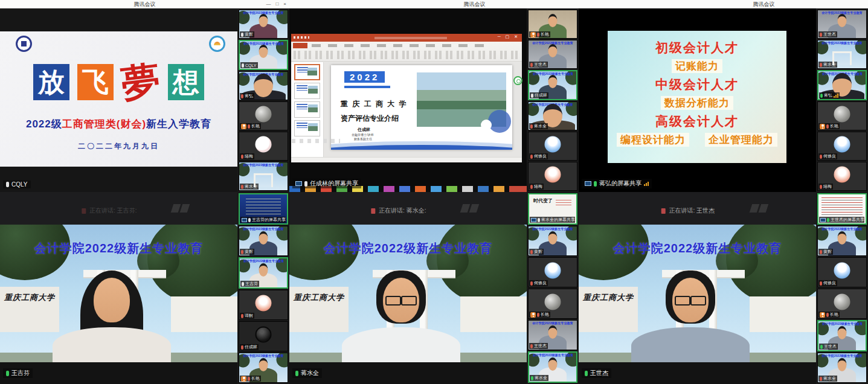 This screenshot has height=384, width=868. What do you see at coordinates (249, 347) in the screenshot?
I see `participant-name-label: 任成林` at bounding box center [249, 347].